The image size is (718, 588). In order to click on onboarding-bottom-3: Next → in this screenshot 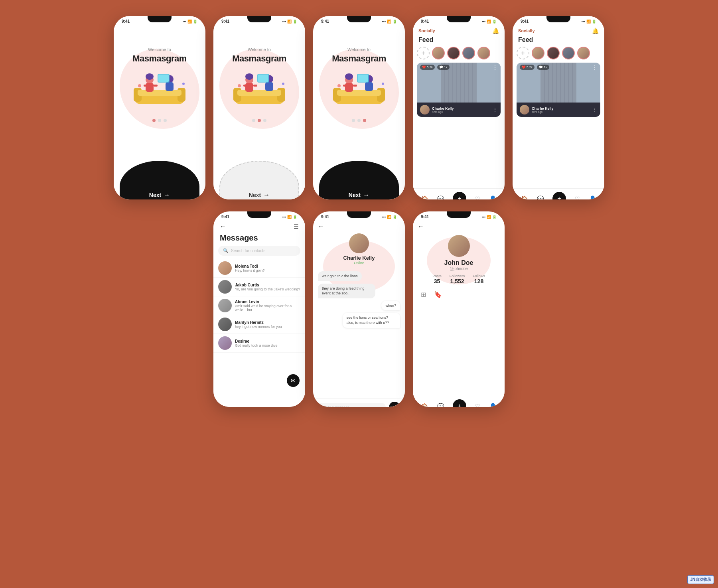, I will do `click(359, 180)`.